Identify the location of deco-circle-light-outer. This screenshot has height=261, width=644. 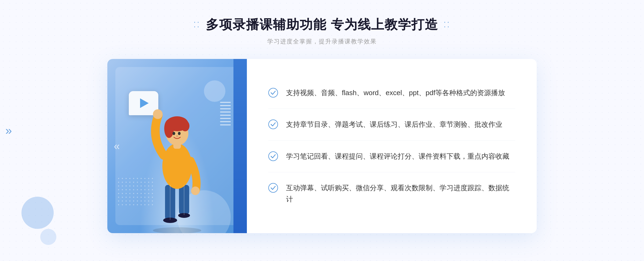
(48, 237).